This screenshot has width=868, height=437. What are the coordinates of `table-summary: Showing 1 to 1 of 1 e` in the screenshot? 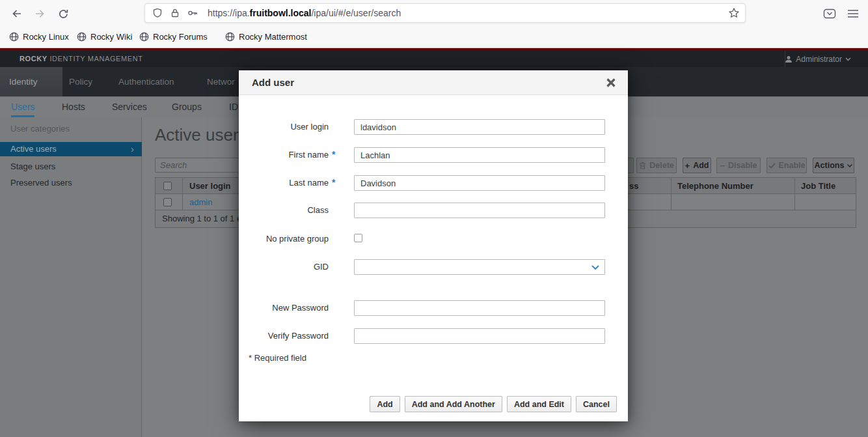 It's located at (202, 219).